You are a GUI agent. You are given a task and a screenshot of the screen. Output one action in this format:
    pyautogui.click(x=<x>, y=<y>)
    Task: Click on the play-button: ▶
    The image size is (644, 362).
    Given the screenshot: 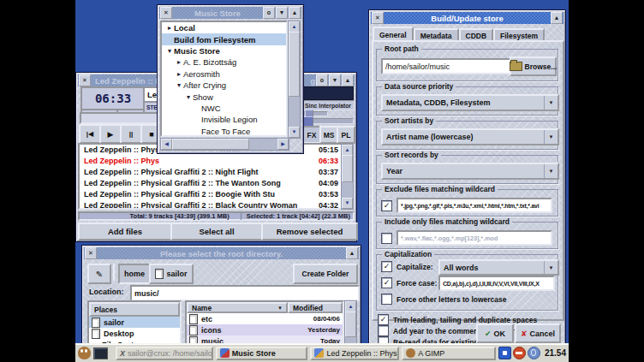 What is the action you would take?
    pyautogui.click(x=110, y=134)
    